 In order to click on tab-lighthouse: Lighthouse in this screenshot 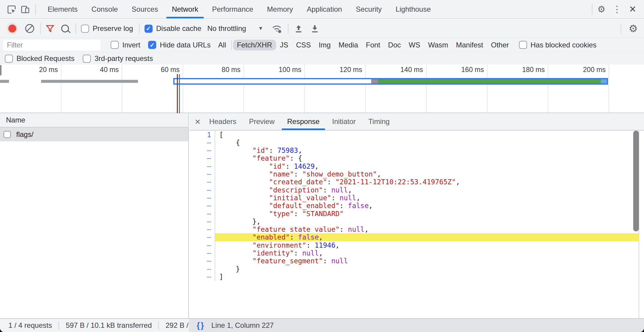, I will do `click(413, 9)`.